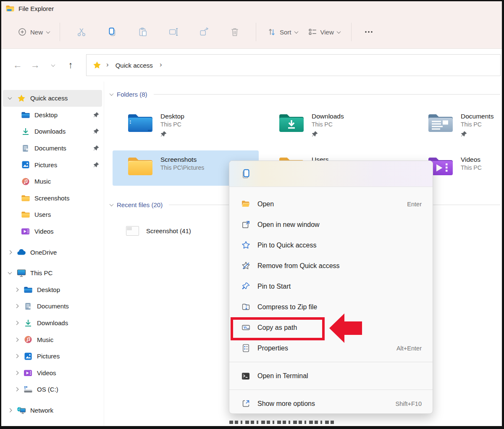 This screenshot has height=429, width=504. What do you see at coordinates (282, 422) in the screenshot?
I see `occluded-text-fragment` at bounding box center [282, 422].